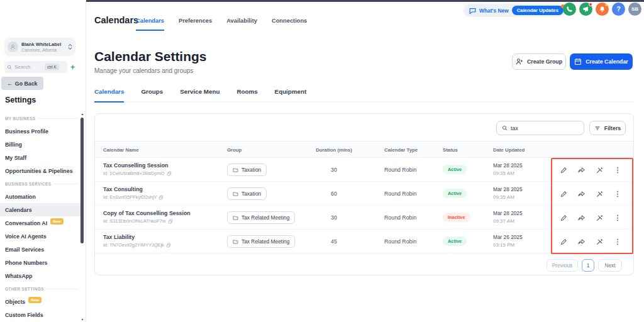 The width and height of the screenshot is (644, 322). I want to click on megaphone-icon, so click(586, 9).